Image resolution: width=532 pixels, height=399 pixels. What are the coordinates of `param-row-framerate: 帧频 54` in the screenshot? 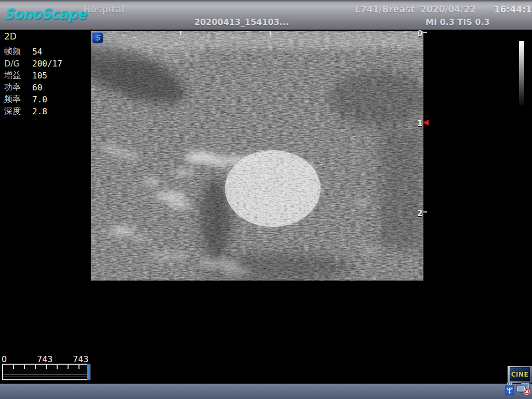 It's located at (33, 52).